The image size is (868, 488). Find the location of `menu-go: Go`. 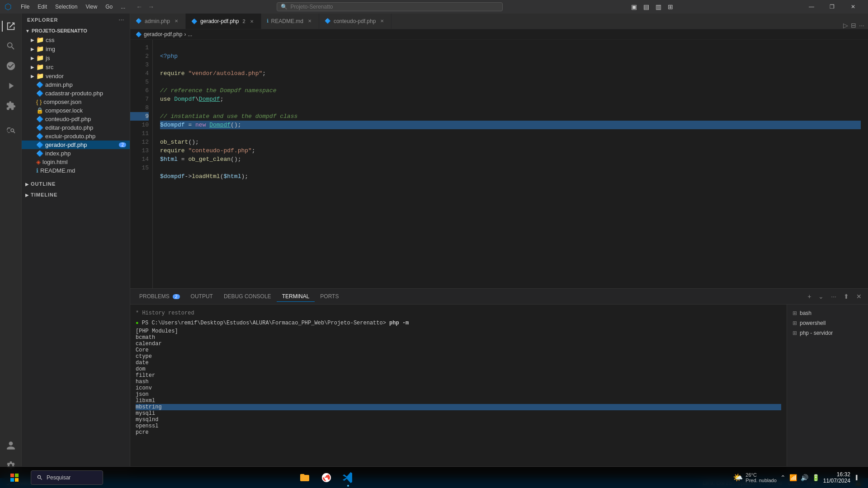

menu-go: Go is located at coordinates (109, 7).